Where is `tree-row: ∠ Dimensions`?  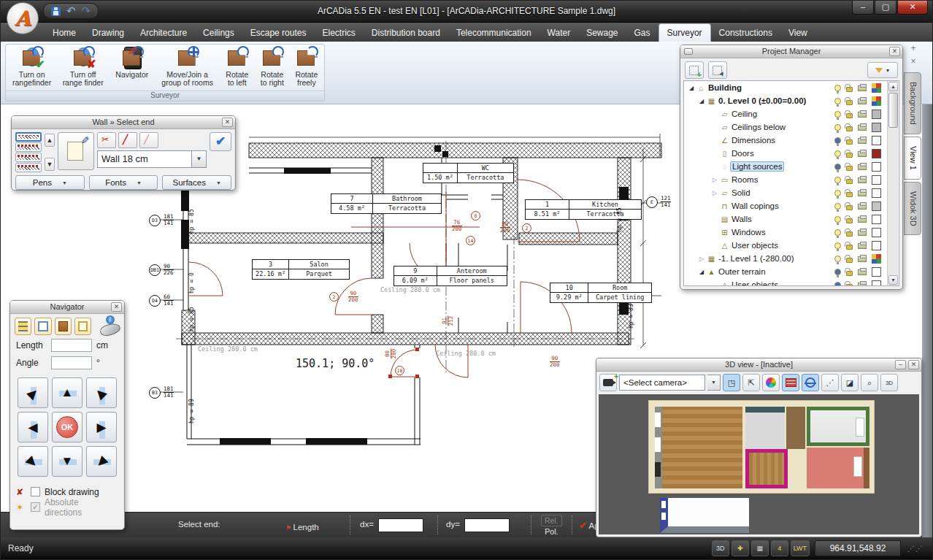 tree-row: ∠ Dimensions is located at coordinates (791, 140).